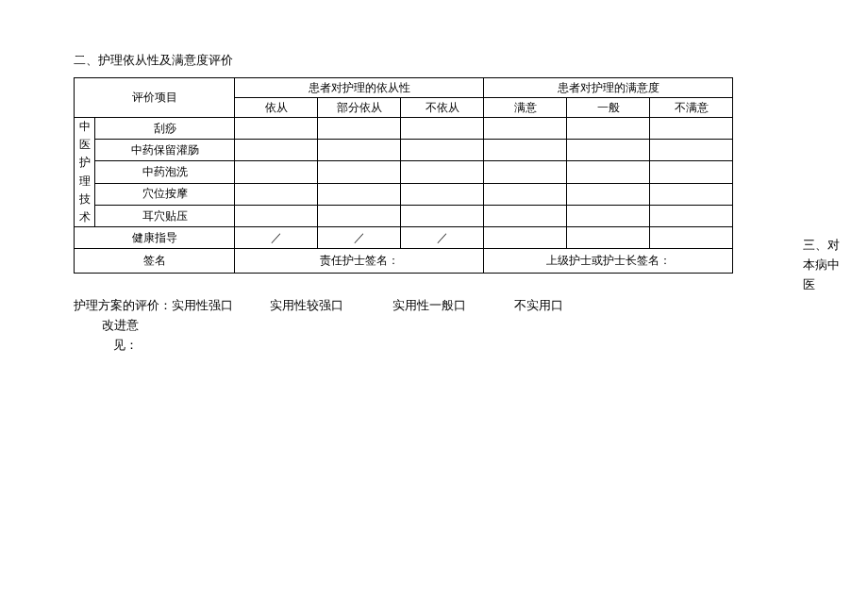 Image resolution: width=868 pixels, height=614 pixels. I want to click on row-tech-0: 刮痧, so click(165, 128).